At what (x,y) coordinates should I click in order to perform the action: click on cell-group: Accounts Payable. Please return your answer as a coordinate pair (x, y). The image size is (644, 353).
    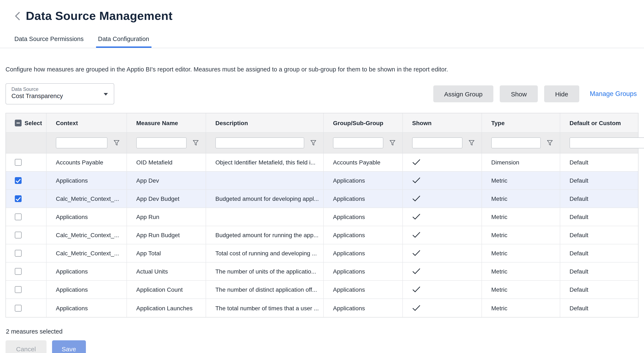
    Looking at the image, I should click on (363, 162).